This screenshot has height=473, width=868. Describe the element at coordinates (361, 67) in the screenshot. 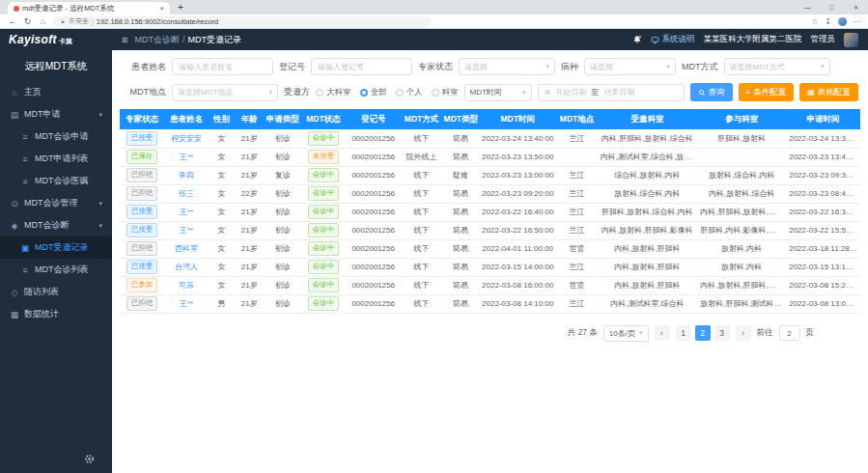

I see `register-no-input` at that location.